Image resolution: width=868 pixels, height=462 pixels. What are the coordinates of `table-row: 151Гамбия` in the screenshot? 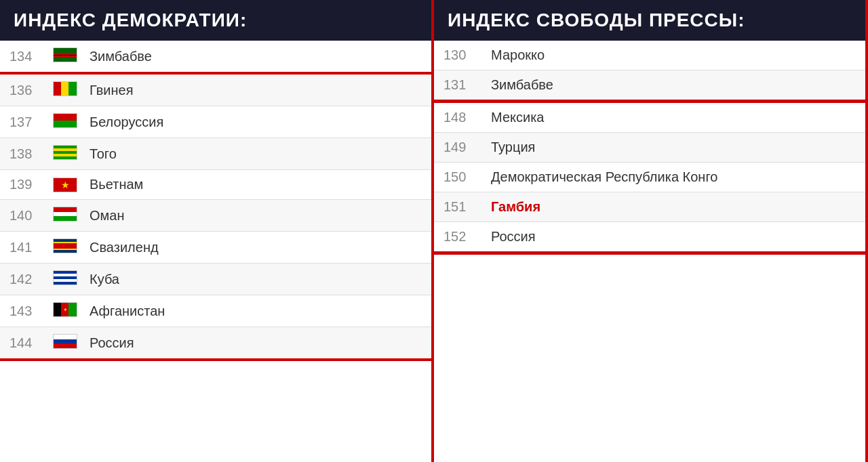 It's located at (650, 207).